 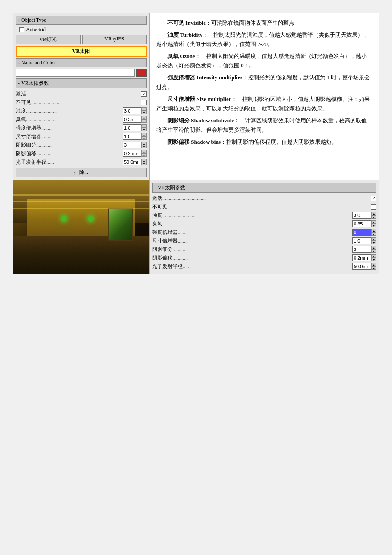 I want to click on name-color-section: - Name and Color, so click(x=81, y=67).